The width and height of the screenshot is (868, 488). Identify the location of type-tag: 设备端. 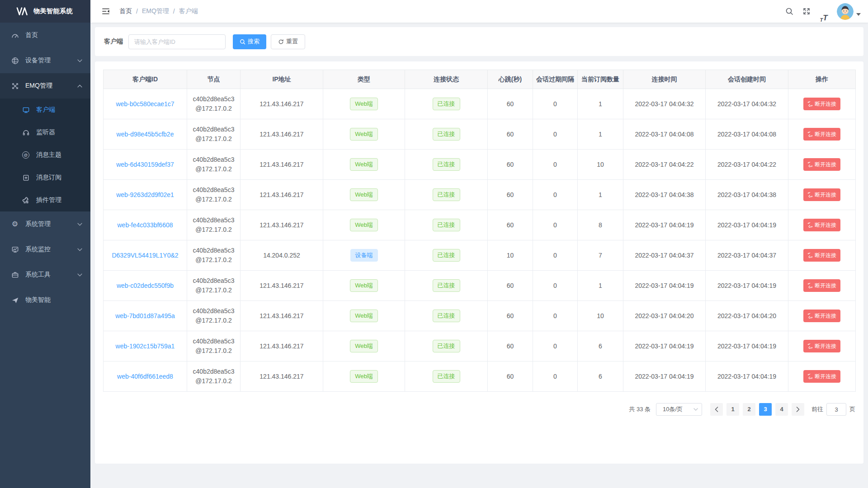
(364, 255).